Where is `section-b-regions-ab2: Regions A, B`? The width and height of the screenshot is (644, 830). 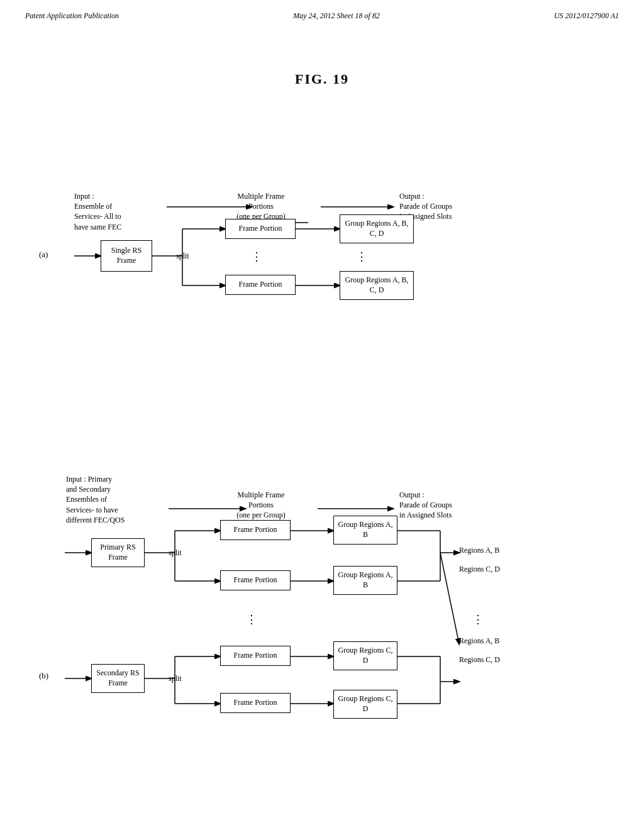 section-b-regions-ab2: Regions A, B is located at coordinates (479, 641).